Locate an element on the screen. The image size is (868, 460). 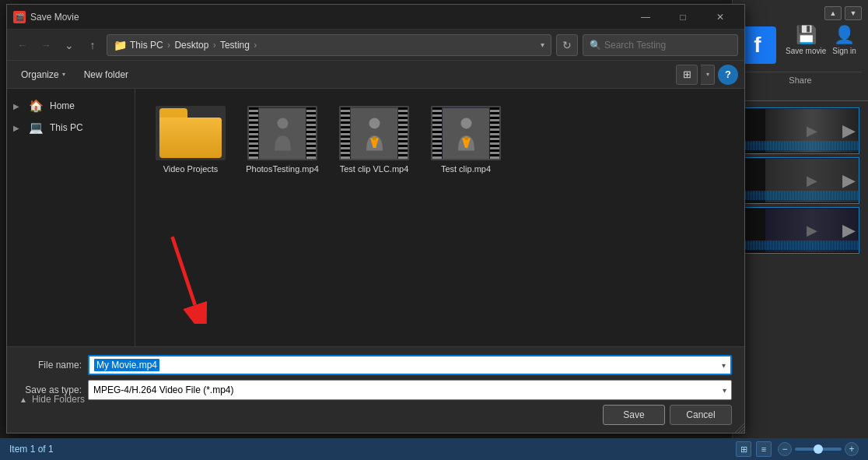
sidebar: ▶ 🏠 Home ▶ 💻 This PC is located at coordinates (72, 218).